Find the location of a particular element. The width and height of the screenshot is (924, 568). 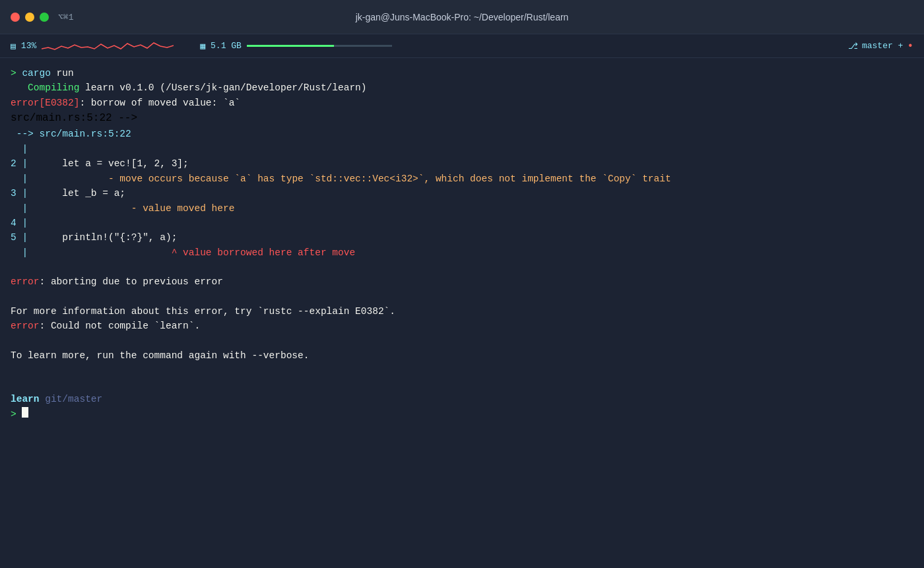

project-name: learn is located at coordinates (25, 399).